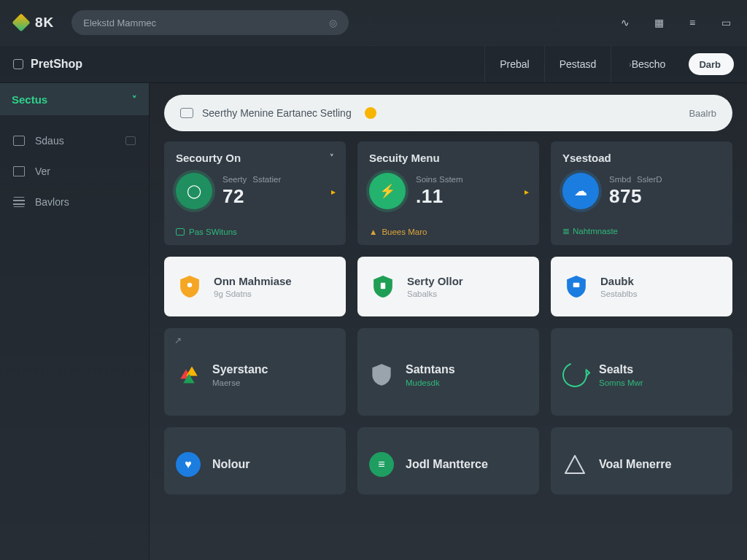 The image size is (747, 560). What do you see at coordinates (213, 232) in the screenshot?
I see `stat-foot: Pas SWituns` at bounding box center [213, 232].